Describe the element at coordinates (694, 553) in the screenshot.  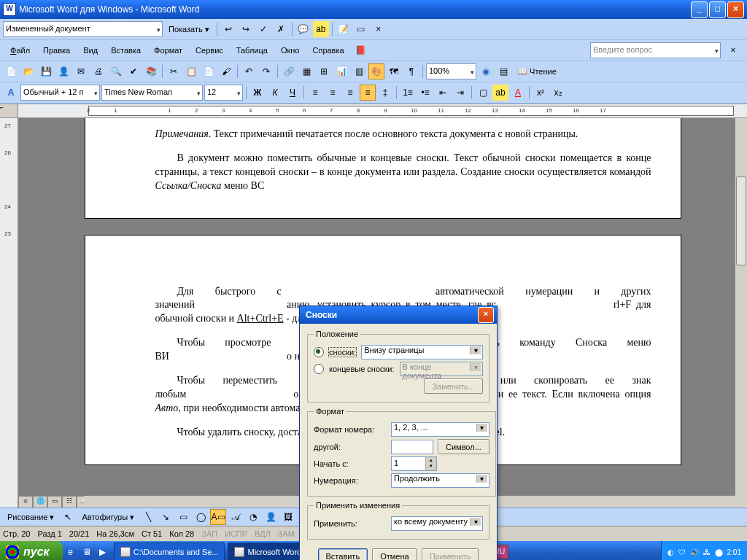
I see `tray-volume-icon: 🔊` at that location.